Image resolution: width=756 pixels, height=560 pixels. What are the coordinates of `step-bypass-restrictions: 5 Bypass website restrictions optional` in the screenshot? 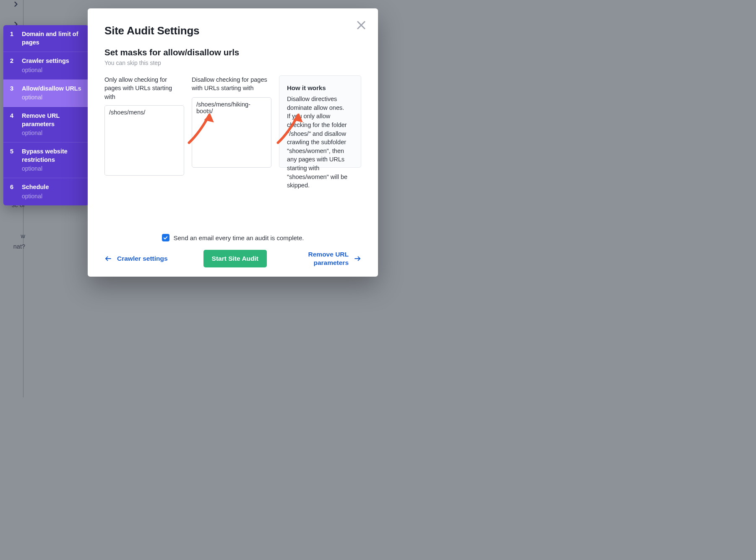 It's located at (46, 160).